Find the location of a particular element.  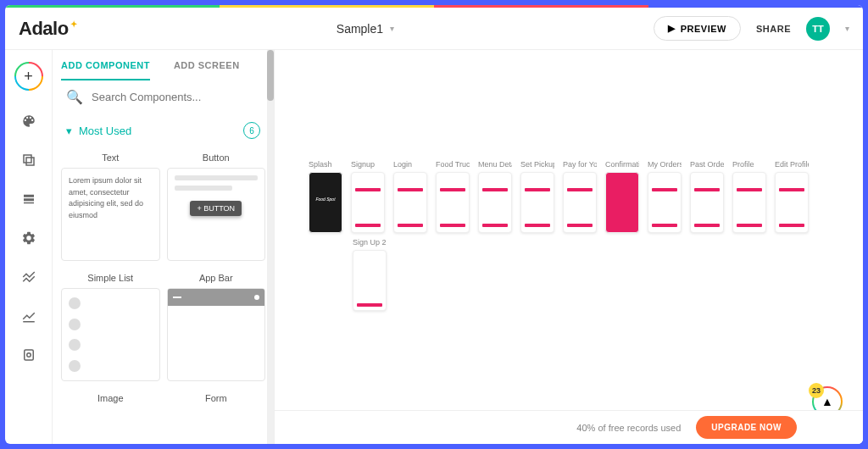

settings-icon is located at coordinates (29, 238).